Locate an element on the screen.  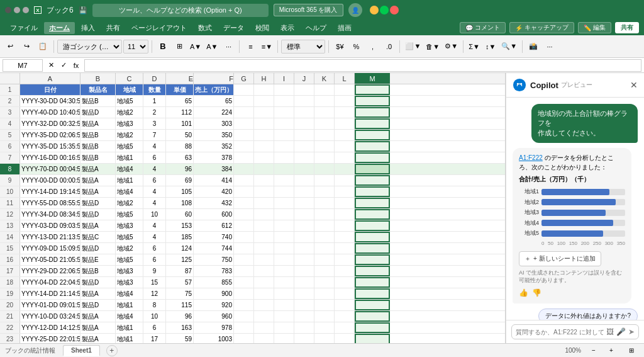
cell-D8: 4 is located at coordinates (155, 169).